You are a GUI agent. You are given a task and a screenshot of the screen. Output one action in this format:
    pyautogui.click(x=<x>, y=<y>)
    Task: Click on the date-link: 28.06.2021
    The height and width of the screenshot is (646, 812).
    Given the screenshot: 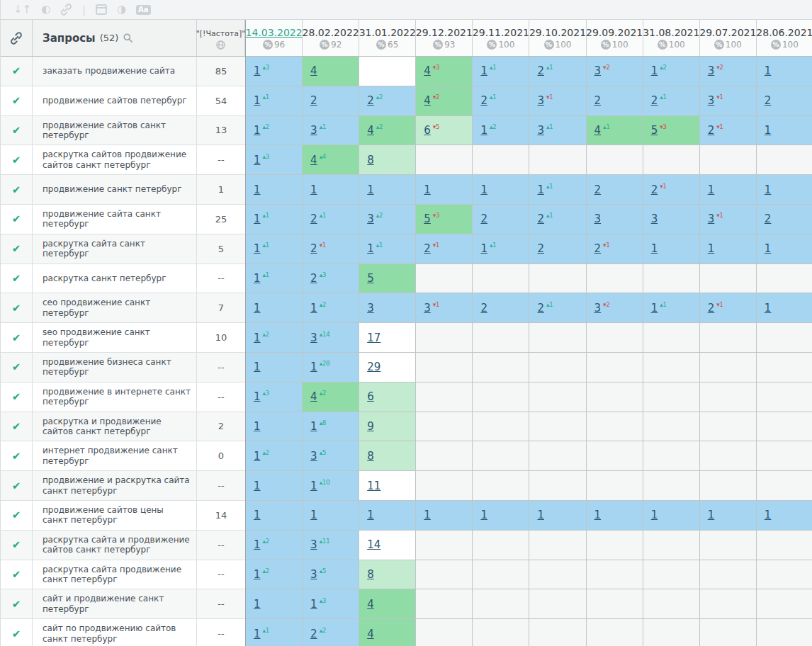 What is the action you would take?
    pyautogui.click(x=784, y=33)
    